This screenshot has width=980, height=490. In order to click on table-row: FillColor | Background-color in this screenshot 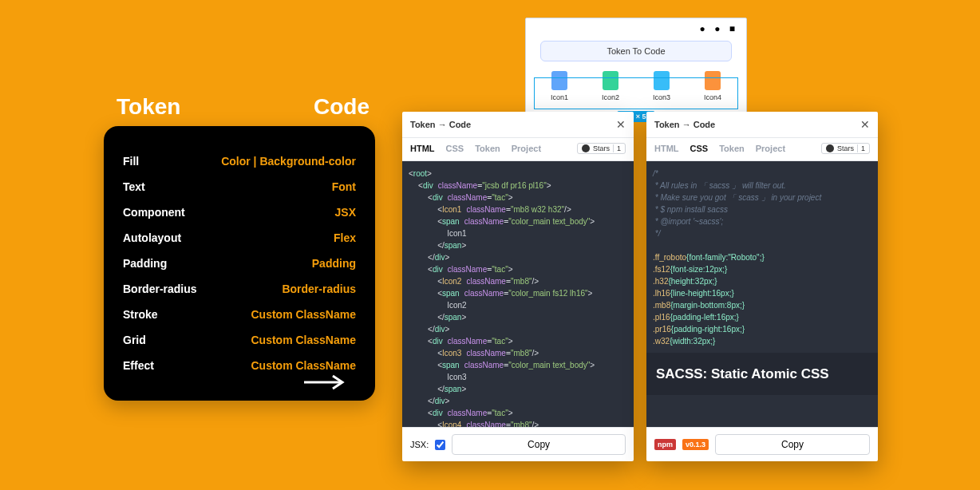, I will do `click(239, 161)`.